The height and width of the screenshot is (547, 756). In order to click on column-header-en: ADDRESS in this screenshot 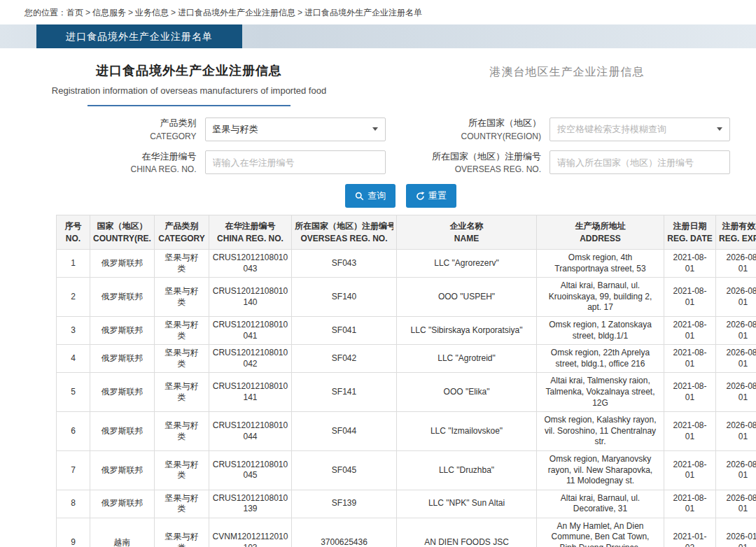, I will do `click(601, 239)`.